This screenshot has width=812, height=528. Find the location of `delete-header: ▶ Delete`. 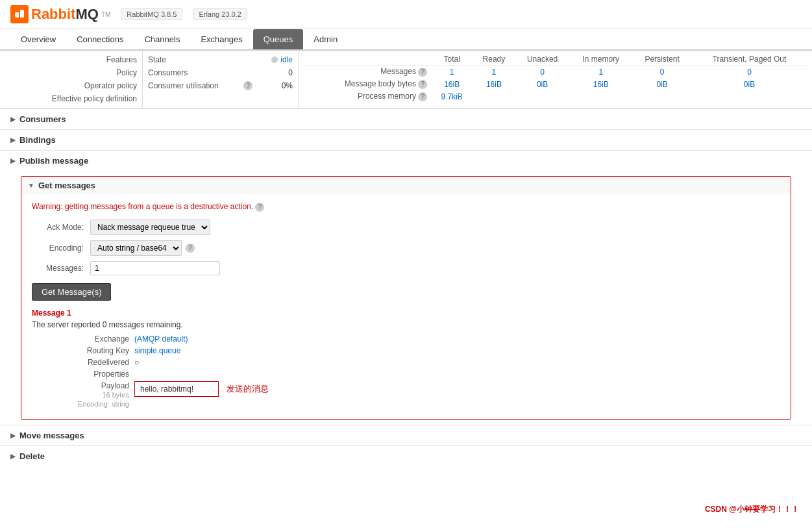

delete-header: ▶ Delete is located at coordinates (406, 456).